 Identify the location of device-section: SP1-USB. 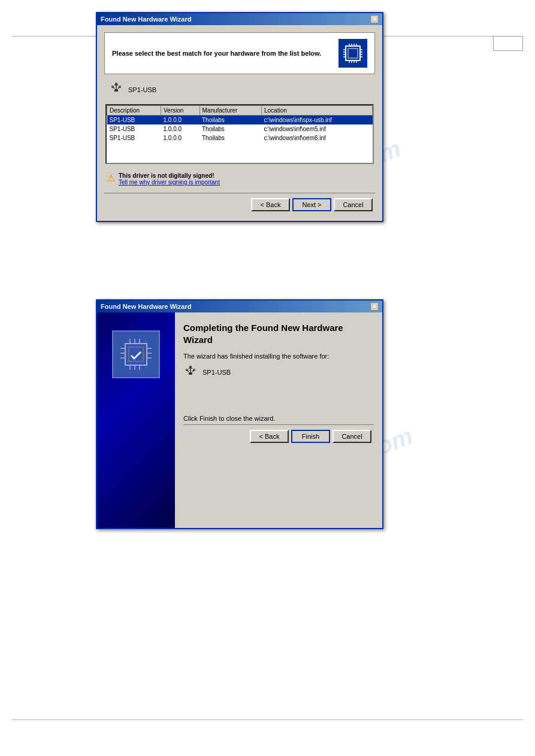
(240, 90).